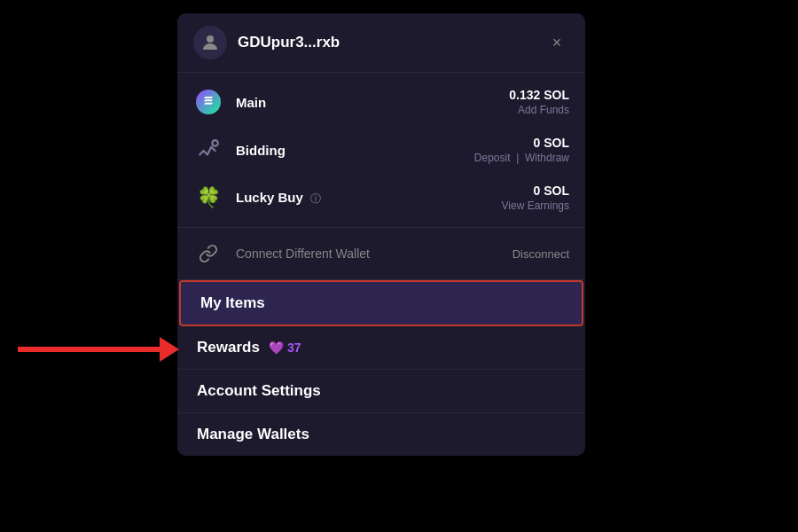 This screenshot has height=532, width=798. Describe the element at coordinates (381, 150) in the screenshot. I see `wallet-row-bidding: Bidding 0 SOL Deposit | Withdraw` at that location.